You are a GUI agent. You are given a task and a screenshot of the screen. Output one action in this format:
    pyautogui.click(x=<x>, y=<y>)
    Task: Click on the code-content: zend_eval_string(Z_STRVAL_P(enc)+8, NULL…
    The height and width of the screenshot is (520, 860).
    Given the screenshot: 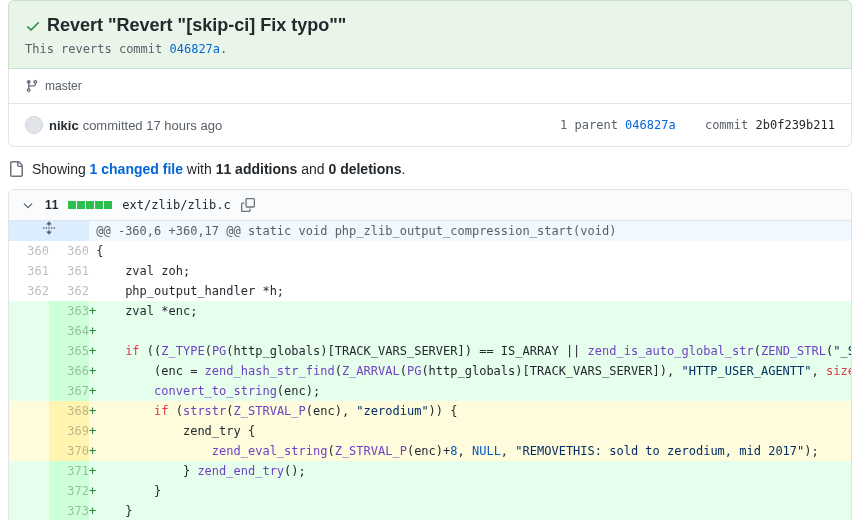 What is the action you would take?
    pyautogui.click(x=474, y=451)
    